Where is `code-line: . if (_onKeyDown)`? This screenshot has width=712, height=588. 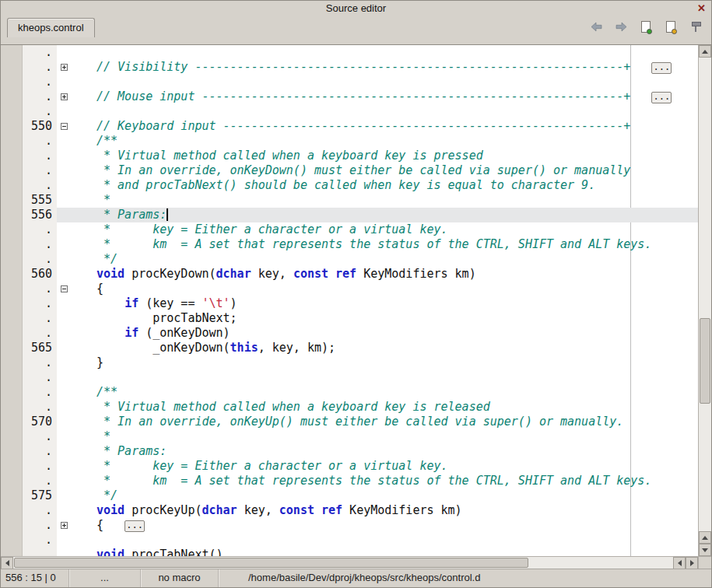 code-line: . if (_onKeyDown) is located at coordinates (360, 333).